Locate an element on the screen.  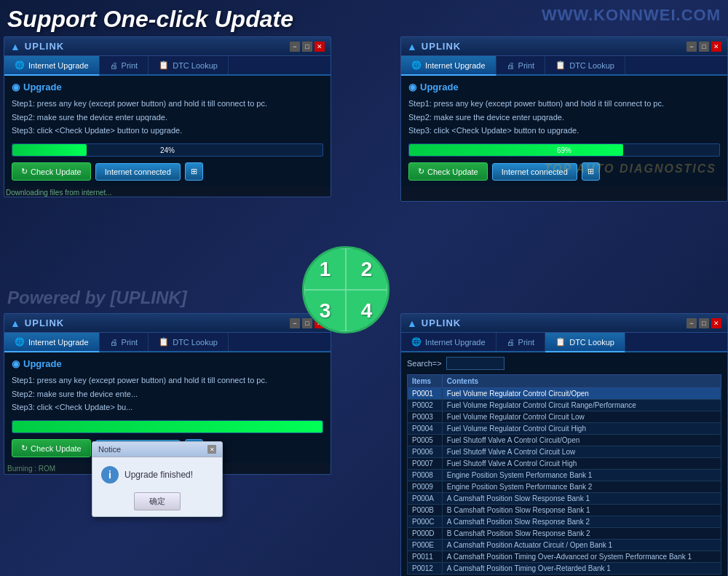
minimize-button-1: − is located at coordinates (295, 47).